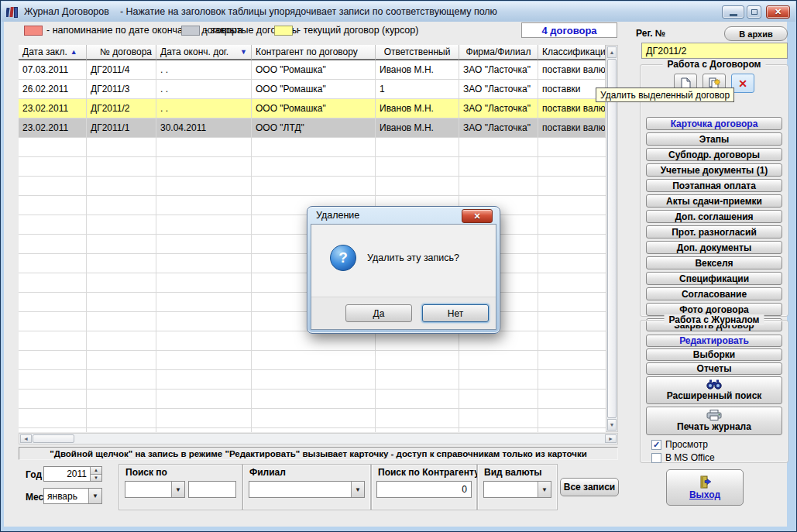 The image size is (797, 532). Describe the element at coordinates (417, 53) in the screenshot. I see `column-header-responsible: Ответственный` at that location.